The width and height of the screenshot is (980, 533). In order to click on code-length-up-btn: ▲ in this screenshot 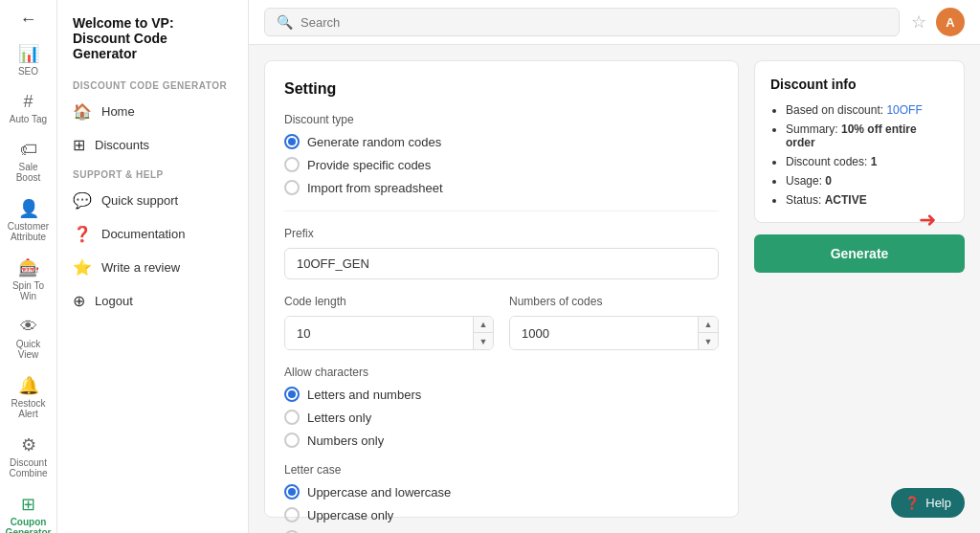, I will do `click(483, 325)`.